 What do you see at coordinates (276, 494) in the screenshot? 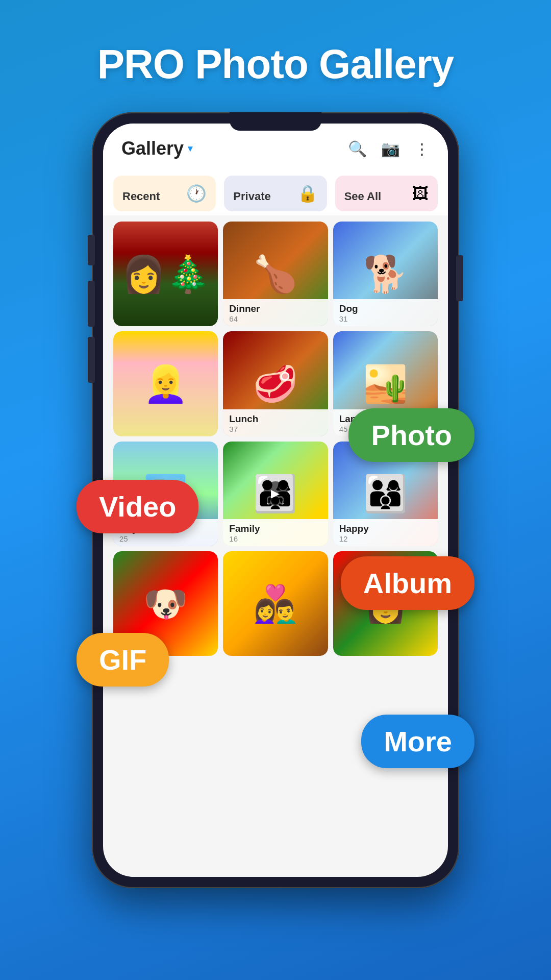
I see `play-button: ▶` at bounding box center [276, 494].